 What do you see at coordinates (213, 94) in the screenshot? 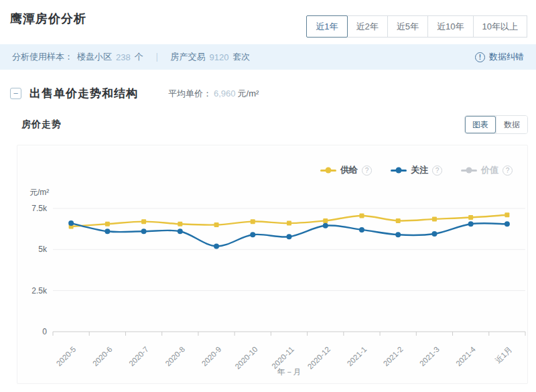
I see `average-price: 平均单价：6,960元/m²` at bounding box center [213, 94].